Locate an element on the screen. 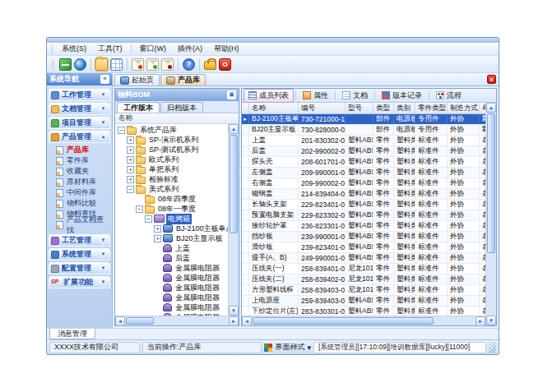 The width and height of the screenshot is (543, 392). scroll-right-icon: ► is located at coordinates (480, 321).